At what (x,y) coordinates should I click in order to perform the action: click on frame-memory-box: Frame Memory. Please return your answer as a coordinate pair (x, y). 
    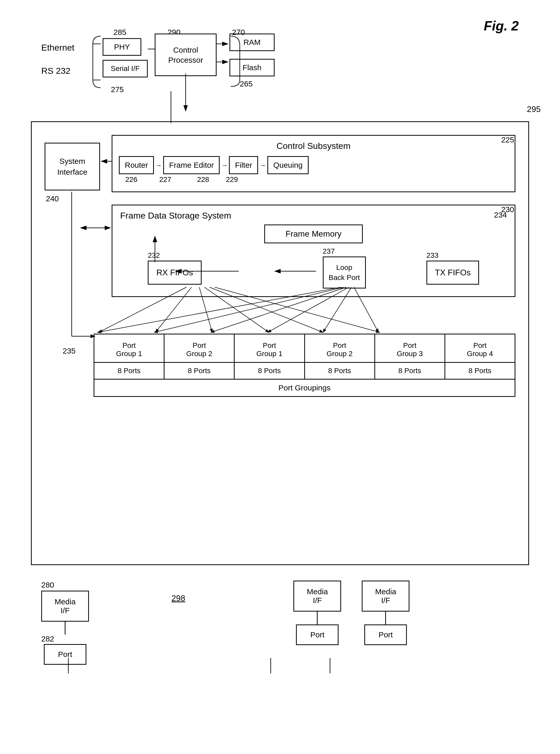
    Looking at the image, I should click on (314, 234).